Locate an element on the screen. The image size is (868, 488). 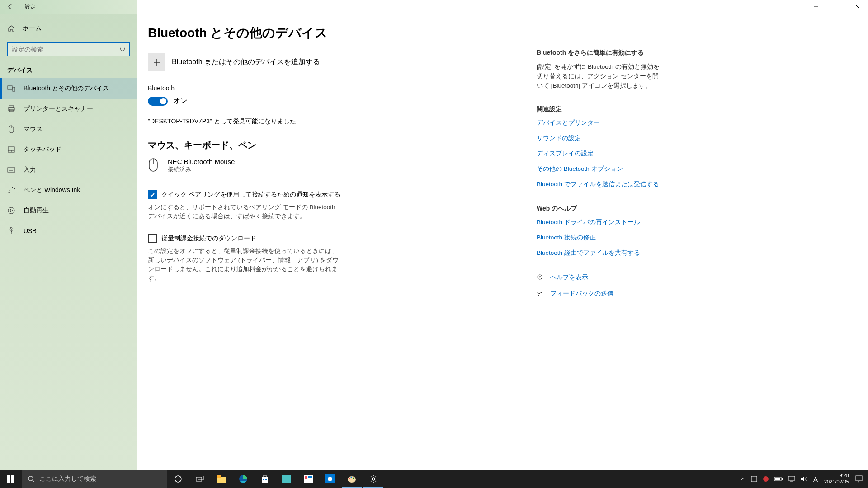
home-button: ホーム is located at coordinates (69, 28).